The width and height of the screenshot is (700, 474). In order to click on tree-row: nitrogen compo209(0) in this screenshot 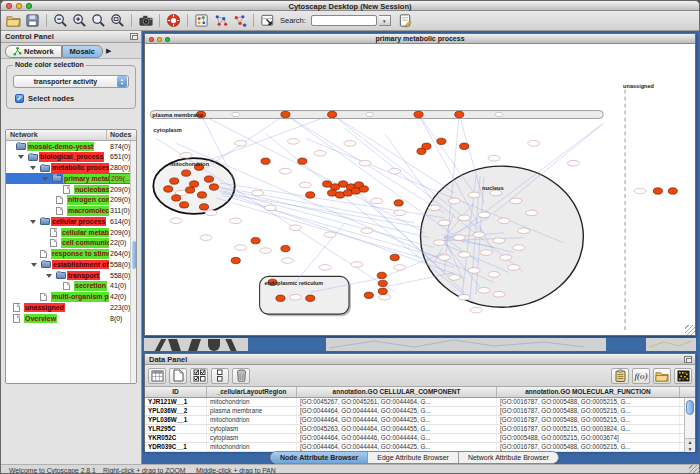, I will do `click(71, 200)`.